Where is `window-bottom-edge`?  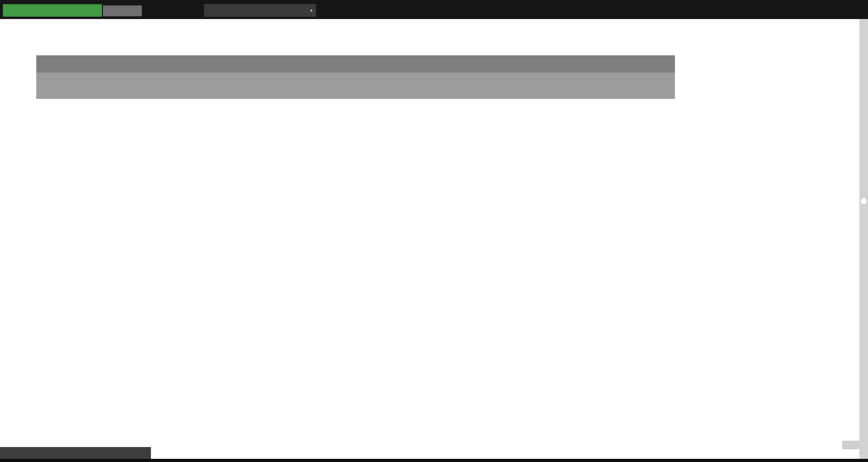 window-bottom-edge is located at coordinates (434, 461).